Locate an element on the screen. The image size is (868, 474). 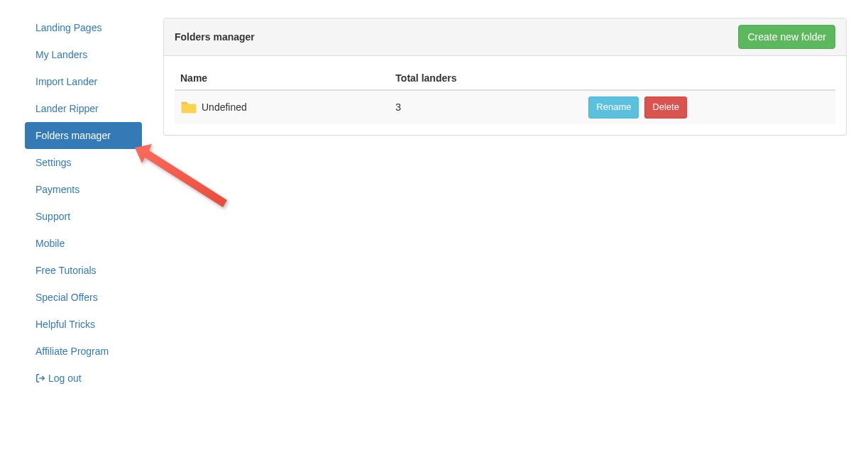
column-header-actions is located at coordinates (709, 78).